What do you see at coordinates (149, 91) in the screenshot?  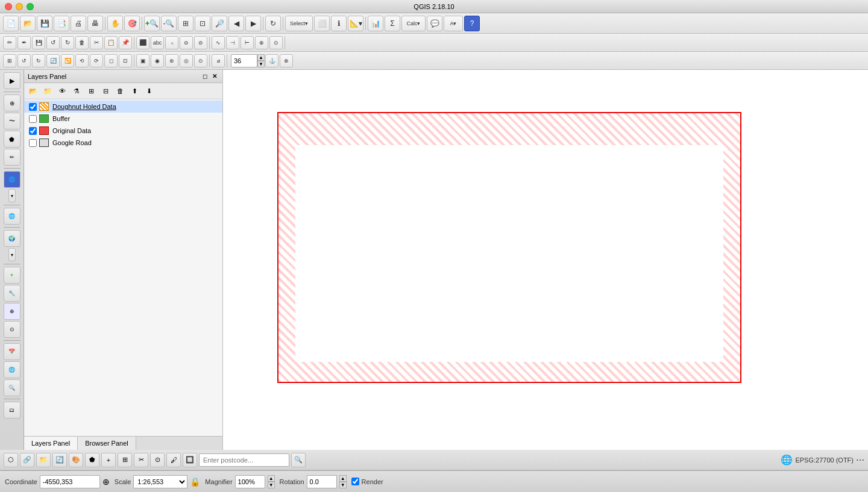 I see `move-down-btn: ⬇` at bounding box center [149, 91].